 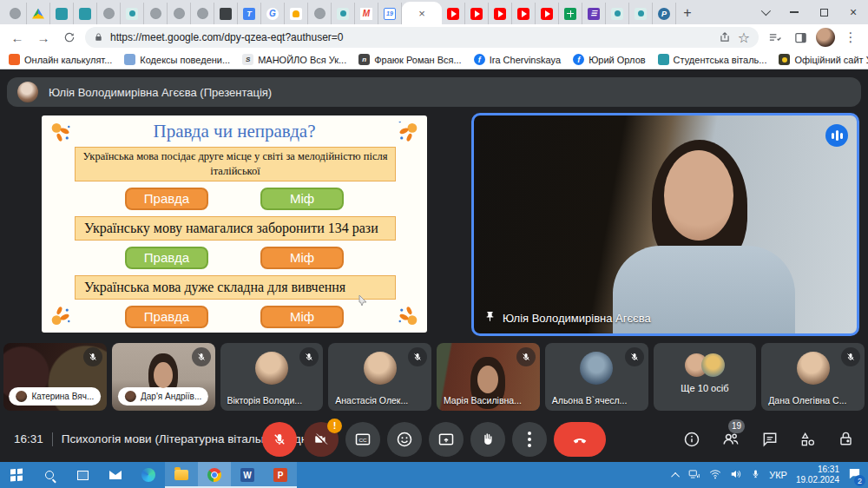 What do you see at coordinates (82, 475) in the screenshot?
I see `task-view-icon` at bounding box center [82, 475].